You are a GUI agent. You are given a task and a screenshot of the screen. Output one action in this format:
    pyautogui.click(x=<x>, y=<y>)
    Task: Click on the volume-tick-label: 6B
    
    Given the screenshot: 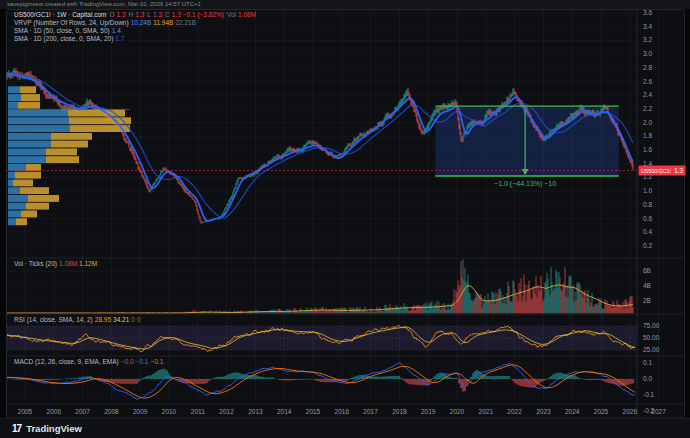 What is the action you would take?
    pyautogui.click(x=647, y=270)
    